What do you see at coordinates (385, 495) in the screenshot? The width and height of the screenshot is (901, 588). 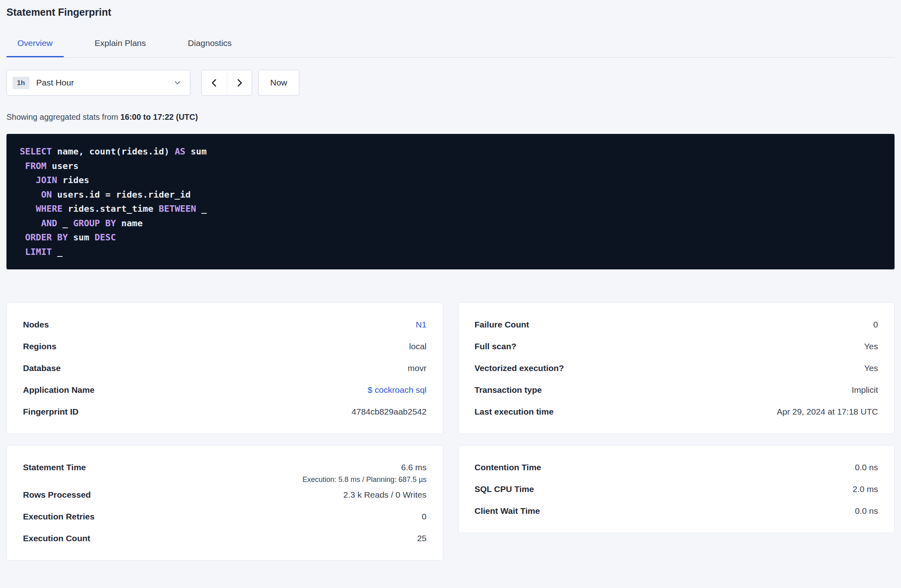 I see `stat-value: 2.3 k Reads / 0 Writes` at bounding box center [385, 495].